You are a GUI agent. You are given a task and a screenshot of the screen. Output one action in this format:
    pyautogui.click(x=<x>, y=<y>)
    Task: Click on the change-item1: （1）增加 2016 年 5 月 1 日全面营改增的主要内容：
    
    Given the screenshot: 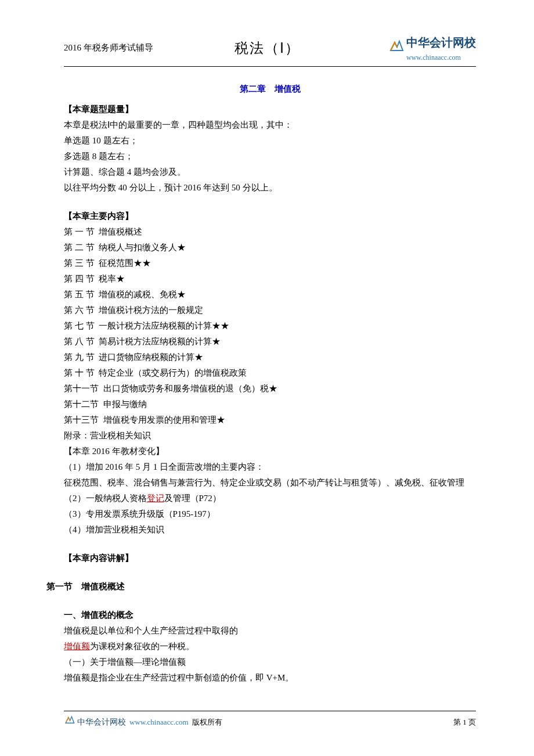 What is the action you would take?
    pyautogui.click(x=270, y=467)
    